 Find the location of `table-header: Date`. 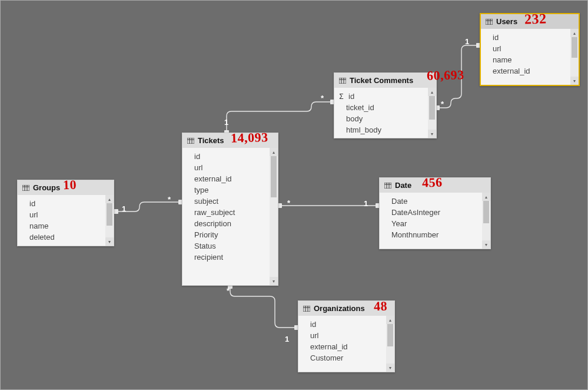

table-header: Date is located at coordinates (435, 185).